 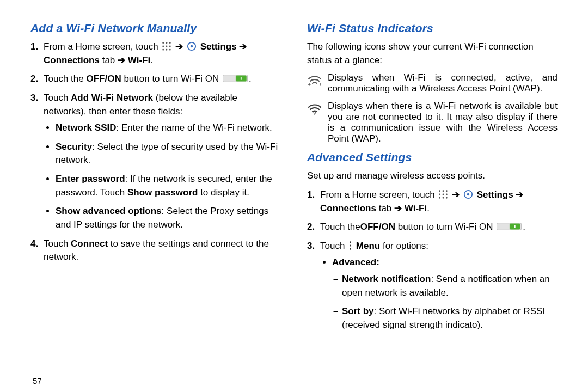 What do you see at coordinates (168, 218) in the screenshot?
I see `list-item: Show advanced options: Select the Proxy …` at bounding box center [168, 218].